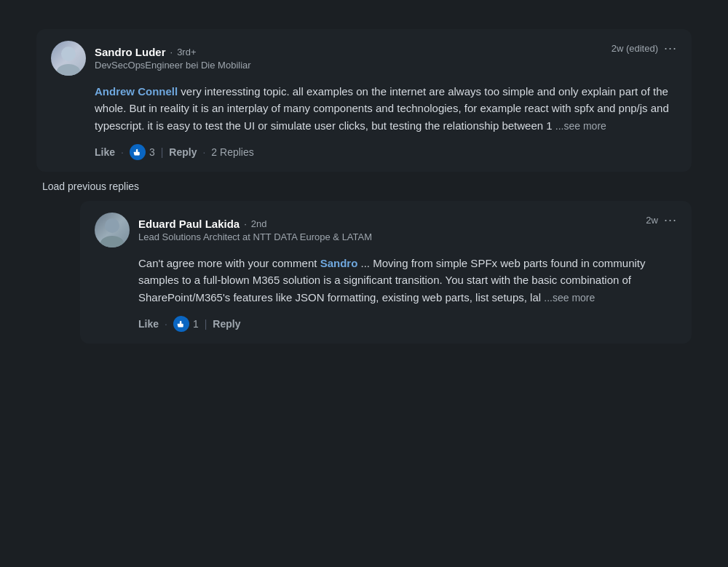 The image size is (728, 567). I want to click on load-previous-replies: Load previous replies, so click(364, 186).